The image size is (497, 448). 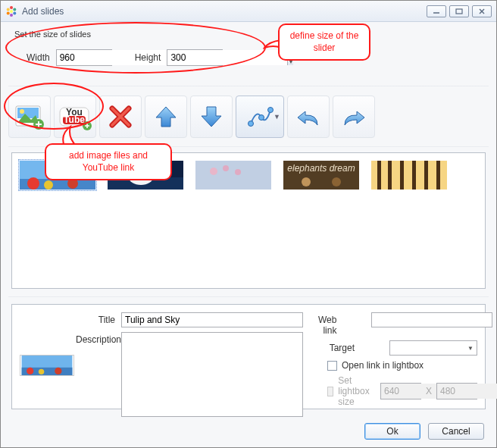 I want to click on set-lightbox-label: Set lightbox size, so click(x=357, y=391).